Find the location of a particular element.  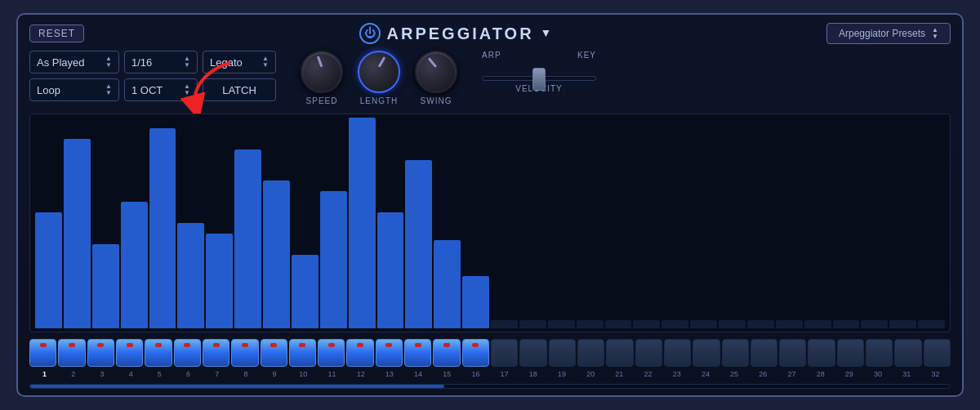

swing-knob is located at coordinates (436, 72).